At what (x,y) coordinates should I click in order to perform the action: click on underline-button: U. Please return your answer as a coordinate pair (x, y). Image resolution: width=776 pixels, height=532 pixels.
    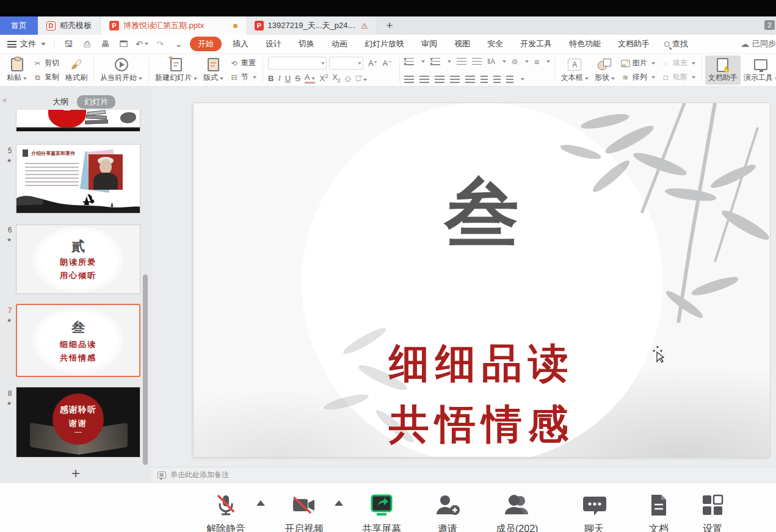
    Looking at the image, I should click on (288, 78).